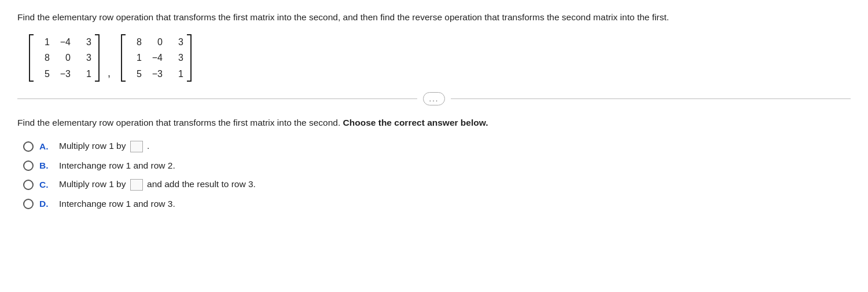 The height and width of the screenshot is (292, 868). Describe the element at coordinates (156, 74) in the screenshot. I see `matrix2-row3: 5 −3 1` at that location.